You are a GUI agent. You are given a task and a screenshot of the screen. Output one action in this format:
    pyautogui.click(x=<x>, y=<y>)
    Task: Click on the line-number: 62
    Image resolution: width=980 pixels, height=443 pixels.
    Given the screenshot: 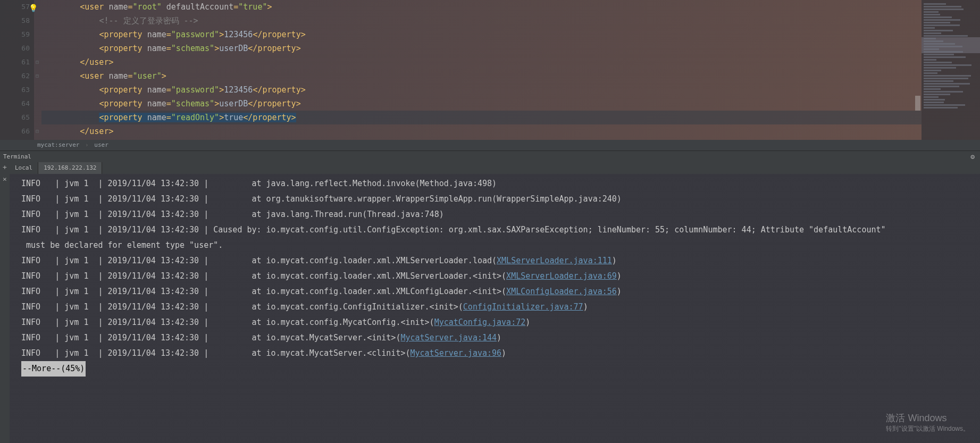 What is the action you would take?
    pyautogui.click(x=15, y=76)
    